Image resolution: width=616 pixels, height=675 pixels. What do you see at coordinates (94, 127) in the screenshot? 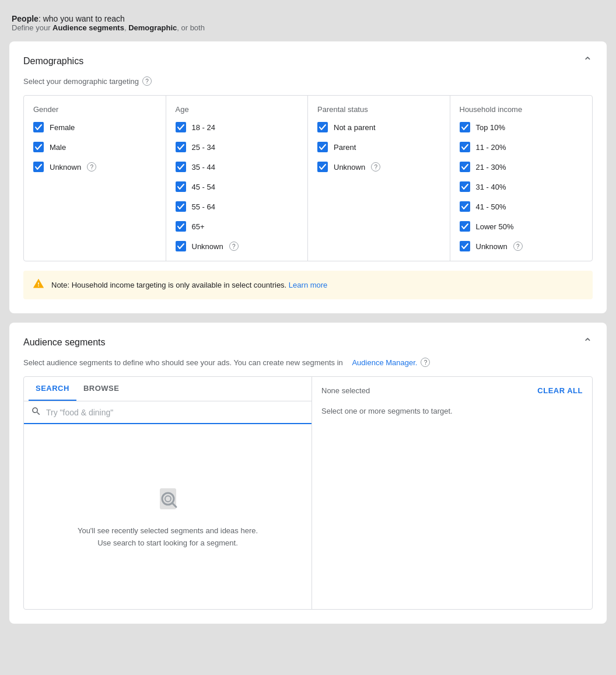
I see `gender-female-item: Female` at bounding box center [94, 127].